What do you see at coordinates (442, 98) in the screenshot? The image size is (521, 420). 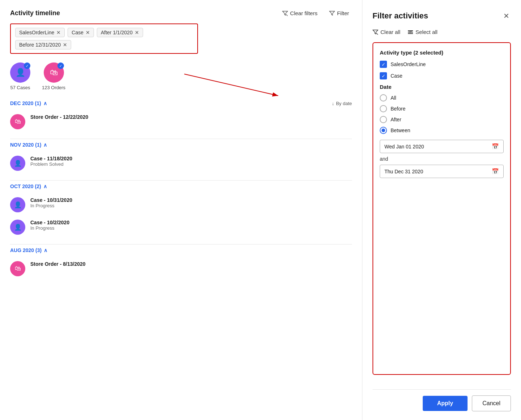 I see `radio-all: All` at bounding box center [442, 98].